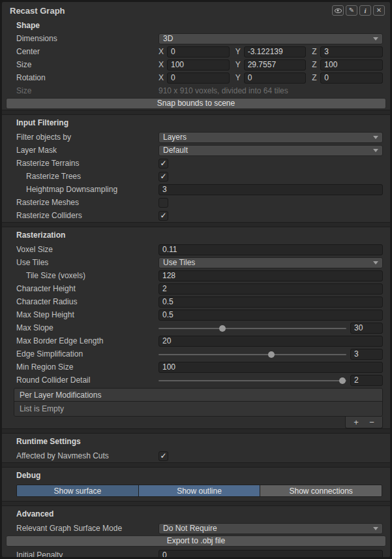  Describe the element at coordinates (87, 276) in the screenshot. I see `field-label: Tile Size (voxels)` at that location.